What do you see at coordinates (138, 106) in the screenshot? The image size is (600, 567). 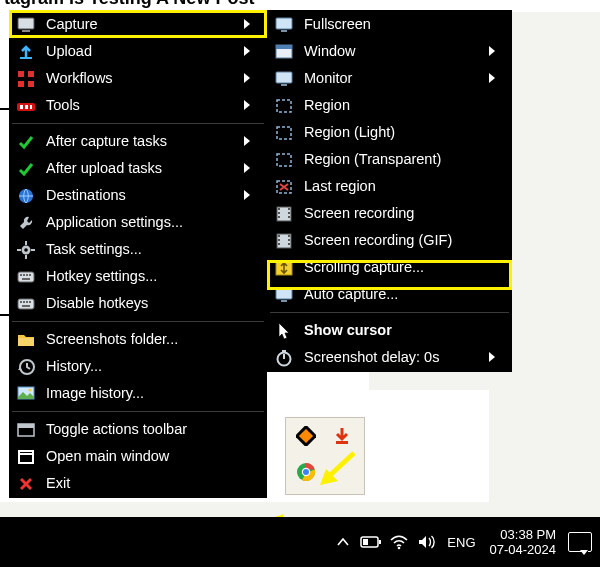 I see `context-item-tools: Tools` at bounding box center [138, 106].